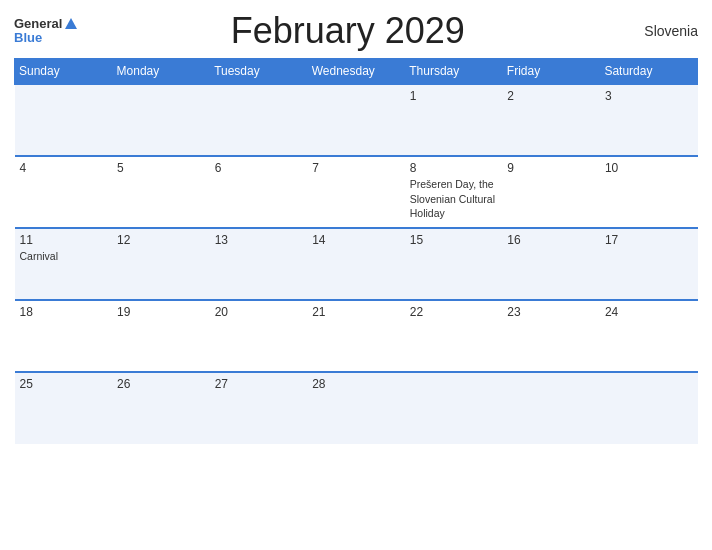 The height and width of the screenshot is (550, 712). I want to click on calendar-cell: 27, so click(259, 408).